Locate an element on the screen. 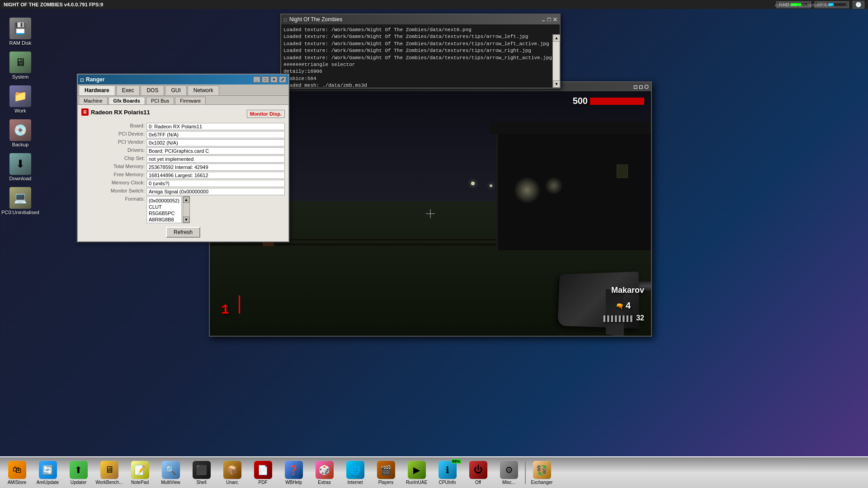 The image size is (868, 488). topbar-title: NIGHT OF THE ZOMBIES v4.0.0.791 FPS:9 is located at coordinates (53, 5).